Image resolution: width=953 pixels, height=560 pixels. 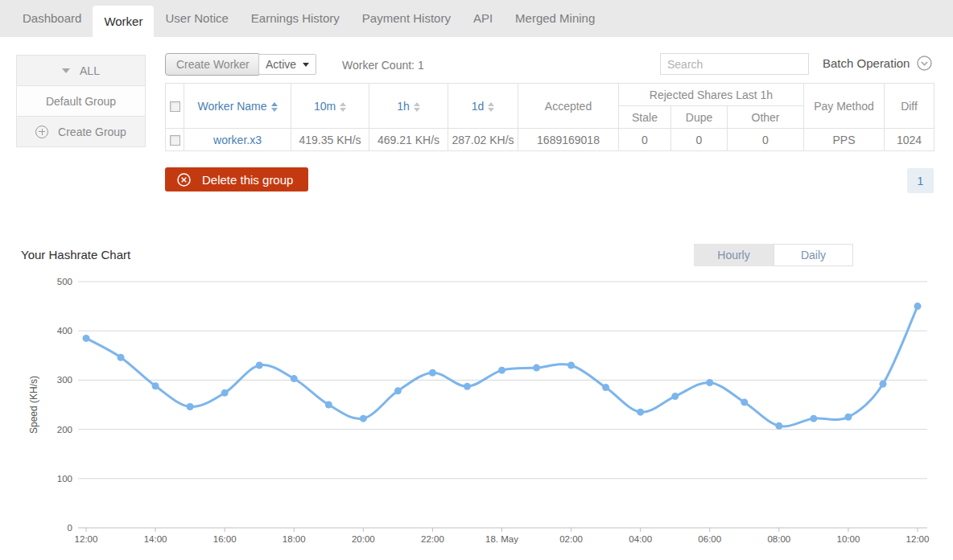 What do you see at coordinates (568, 106) in the screenshot?
I see `col-header-accepted: Accepted` at bounding box center [568, 106].